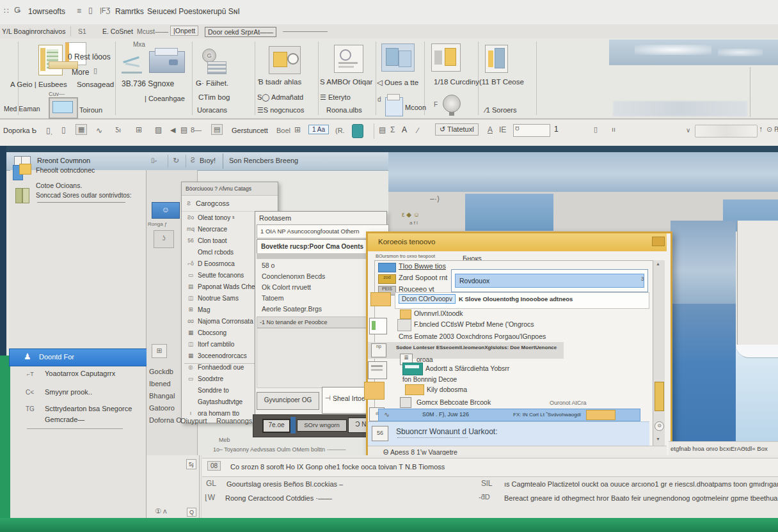  What do you see at coordinates (658, 439) in the screenshot?
I see `scroll-down-icon: ▼` at bounding box center [658, 439].